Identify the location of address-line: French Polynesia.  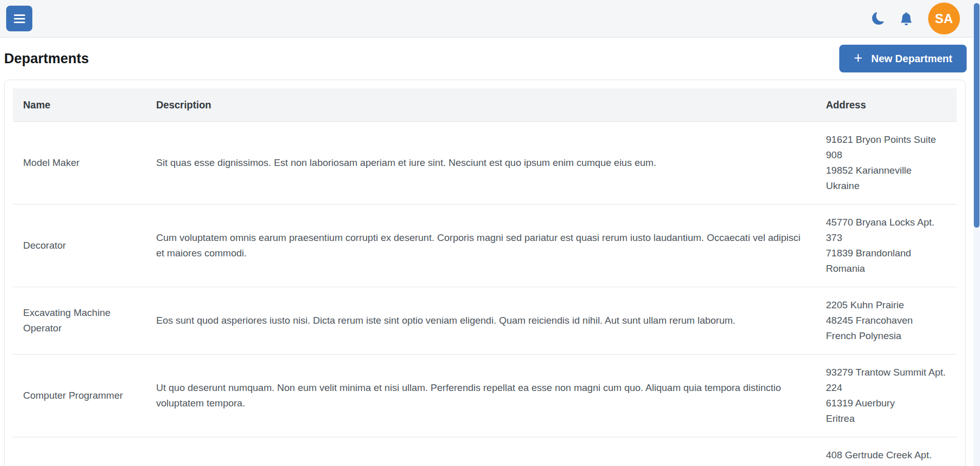
(887, 336).